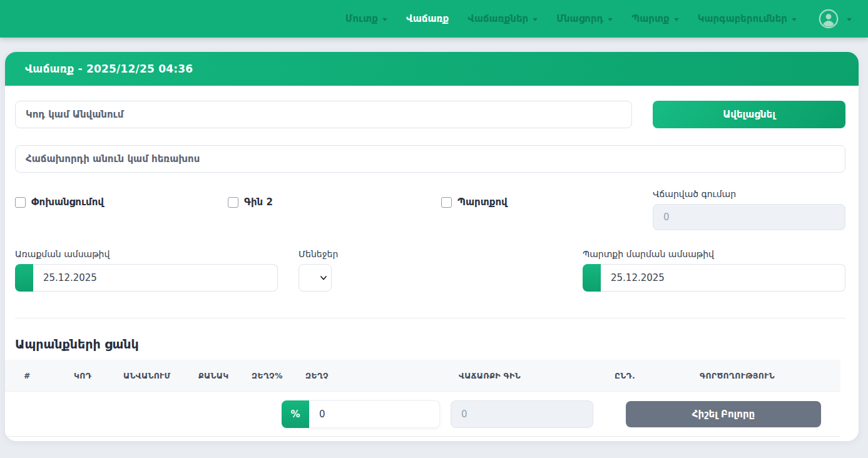 Image resolution: width=868 pixels, height=458 pixels. Describe the element at coordinates (20, 203) in the screenshot. I see `transfer-checkbox` at that location.